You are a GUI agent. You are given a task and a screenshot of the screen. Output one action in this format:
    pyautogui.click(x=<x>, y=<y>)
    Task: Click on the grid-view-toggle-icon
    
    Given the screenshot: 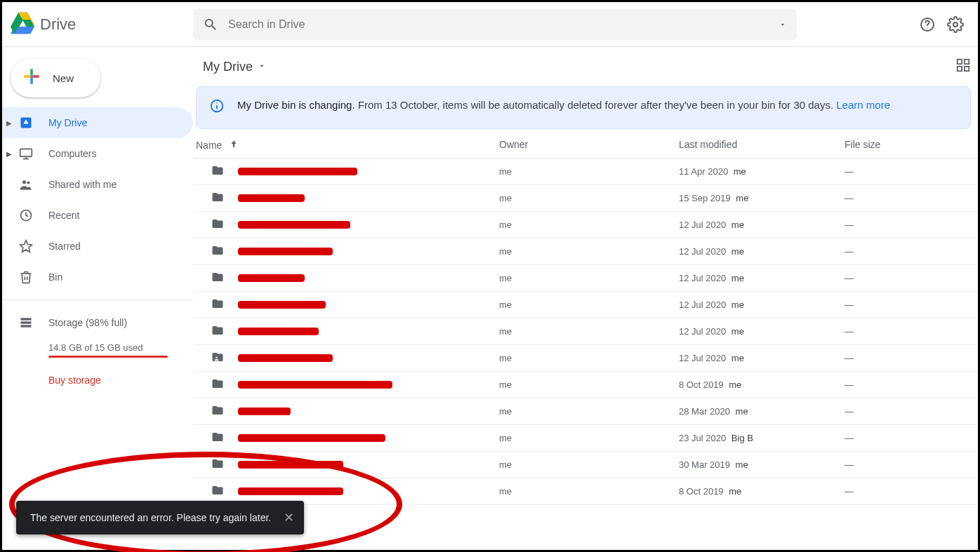 What is the action you would take?
    pyautogui.click(x=963, y=67)
    